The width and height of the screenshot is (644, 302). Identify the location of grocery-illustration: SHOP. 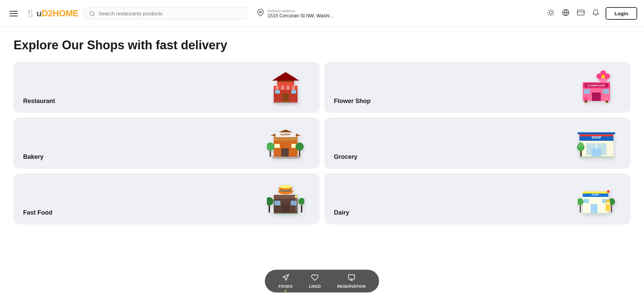
(596, 143).